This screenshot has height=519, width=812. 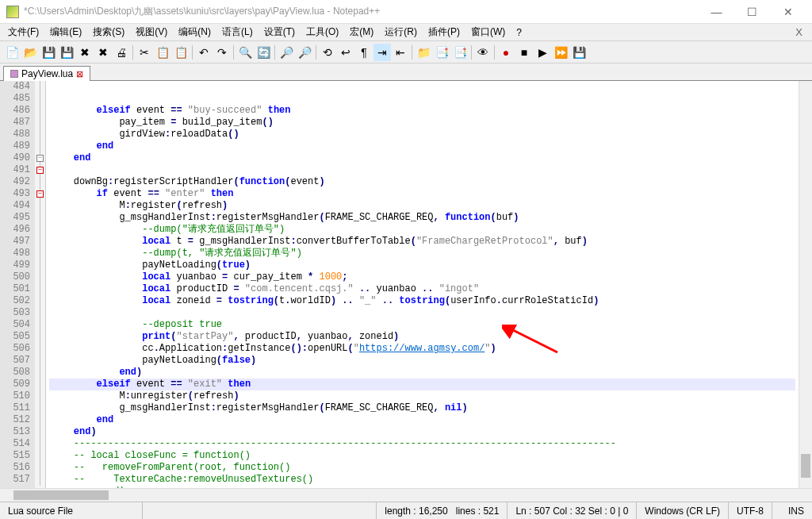 I want to click on indent2-icon: ⇤, so click(x=400, y=52).